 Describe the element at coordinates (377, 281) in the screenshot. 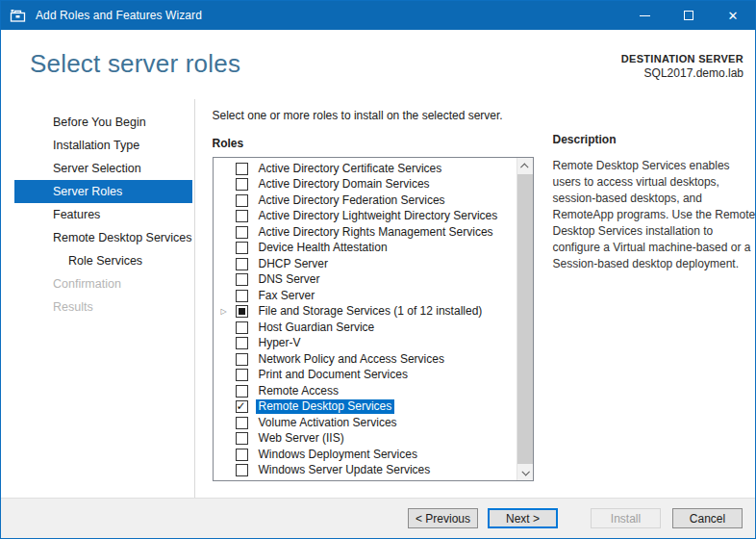

I see `role-row-dns-server: DNS Server` at that location.